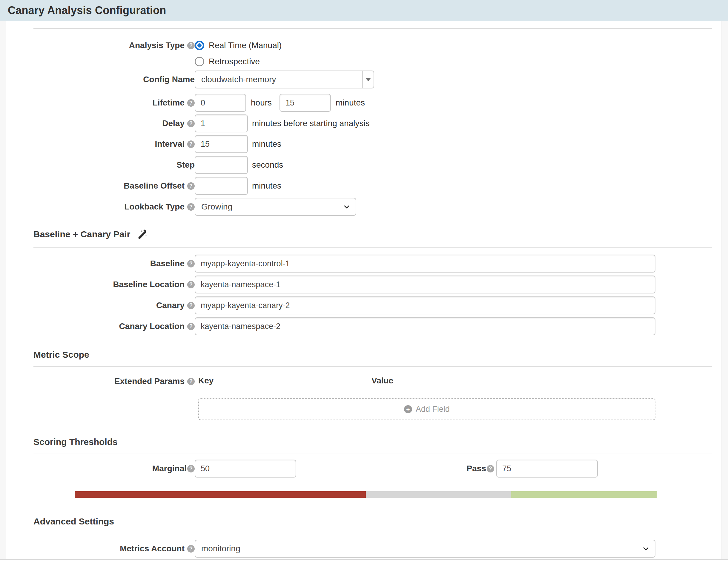 The height and width of the screenshot is (563, 728). I want to click on metrics-account-label: Metrics Account ?, so click(114, 549).